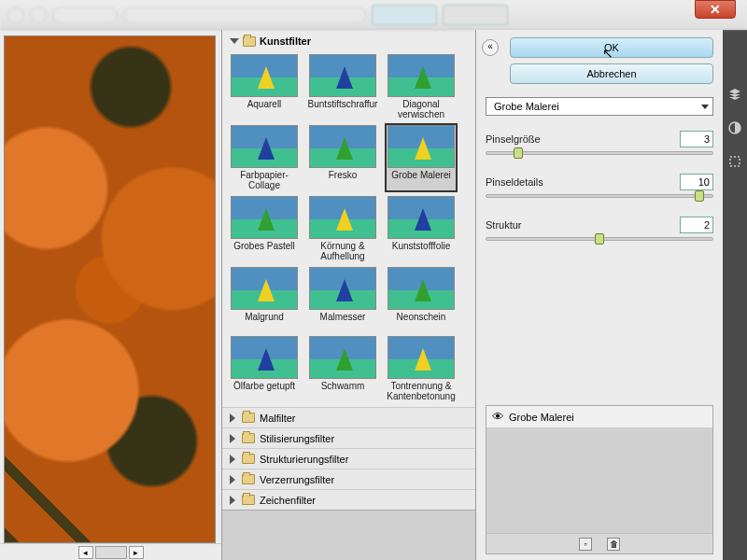 The height and width of the screenshot is (560, 747). Describe the element at coordinates (599, 417) in the screenshot. I see `layer-row: 👁 Grobe Malerei` at that location.